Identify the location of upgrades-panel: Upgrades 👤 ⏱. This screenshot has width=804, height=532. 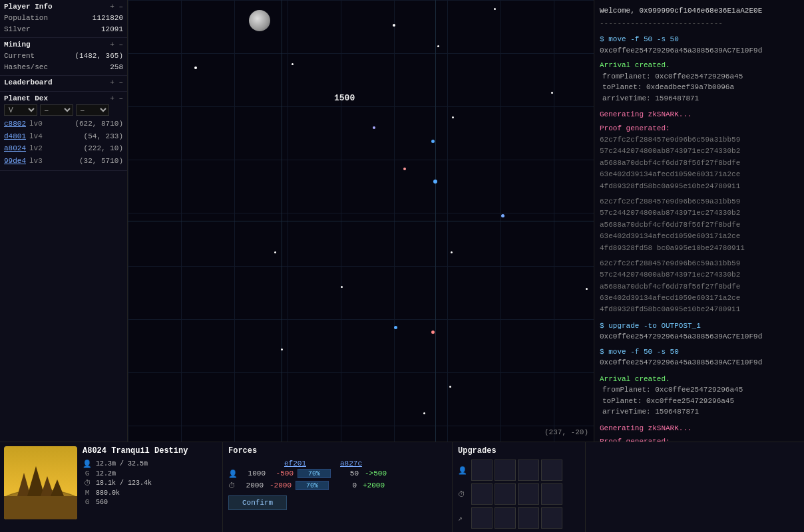
(519, 487).